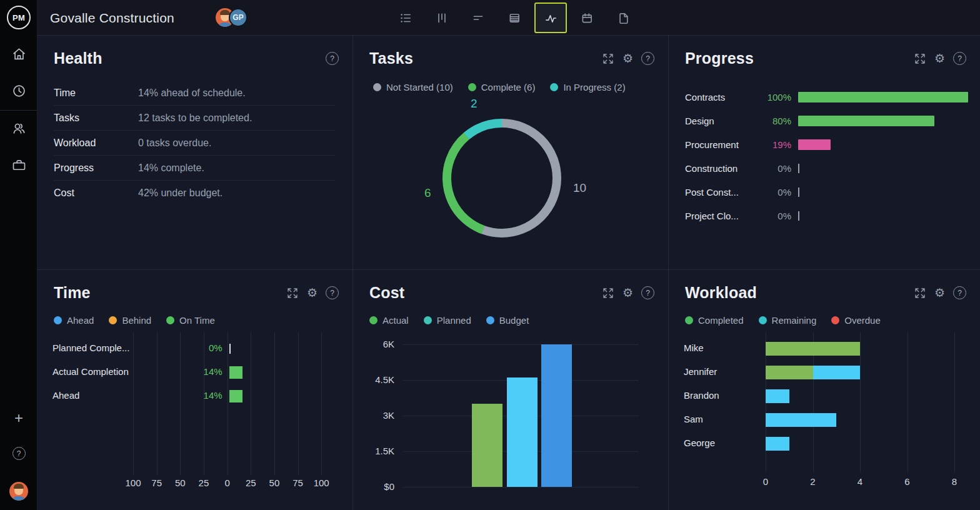 This screenshot has height=510, width=980. Describe the element at coordinates (175, 143) in the screenshot. I see `health-metric-value: 0 tasks overdue.` at that location.